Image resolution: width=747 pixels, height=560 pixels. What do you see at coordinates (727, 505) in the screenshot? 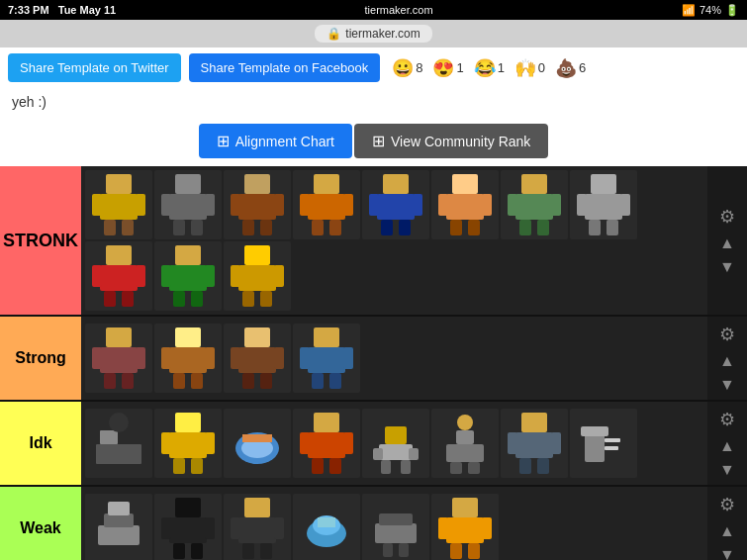
I see `settings-button-weak: ⚙` at bounding box center [727, 505].